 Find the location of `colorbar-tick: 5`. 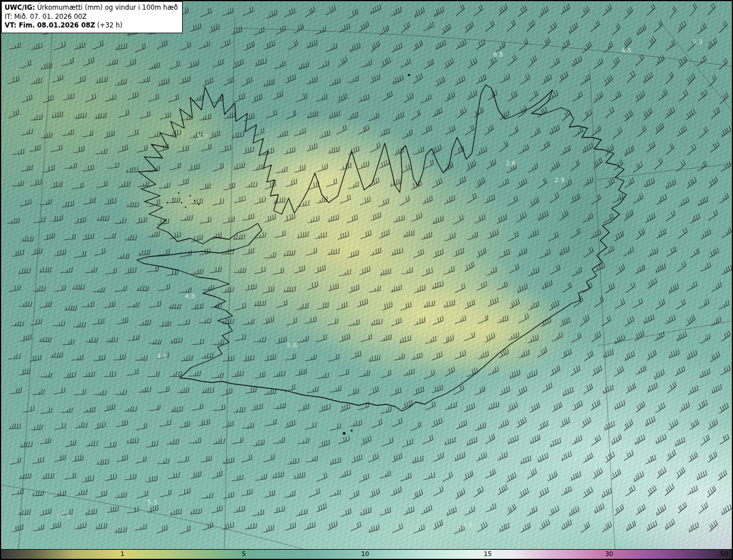

colorbar-tick: 5 is located at coordinates (244, 554).